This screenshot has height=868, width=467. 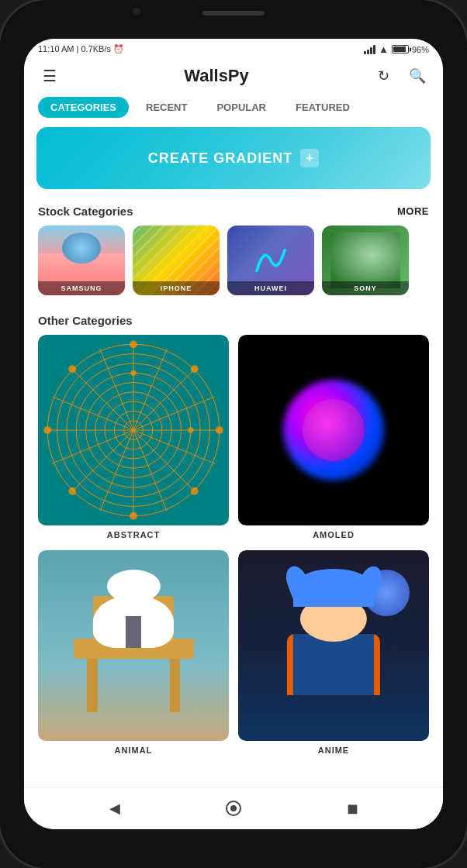 I want to click on status-indicators: ▲ 96%, so click(x=396, y=50).